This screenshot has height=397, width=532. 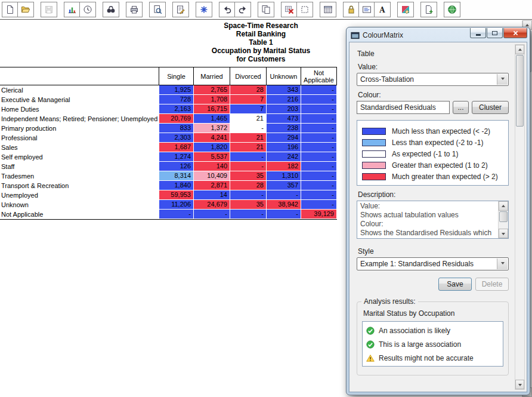 I want to click on close-button, so click(x=515, y=33).